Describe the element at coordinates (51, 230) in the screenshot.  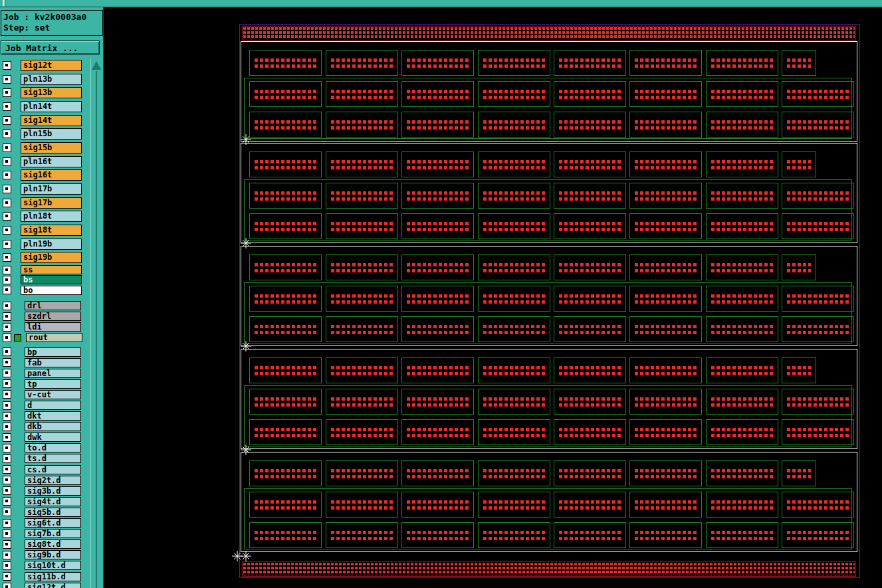
I see `layer-label: sig18t` at that location.